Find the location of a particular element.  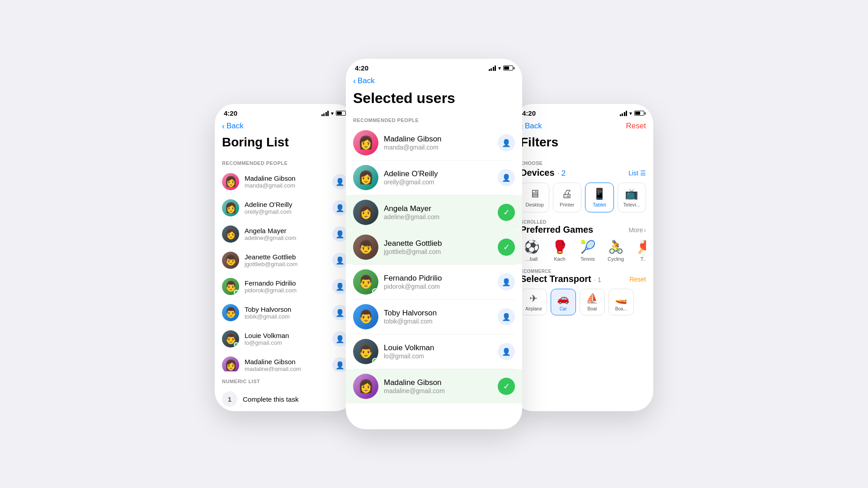

boat-icon: ⛵ is located at coordinates (592, 299).